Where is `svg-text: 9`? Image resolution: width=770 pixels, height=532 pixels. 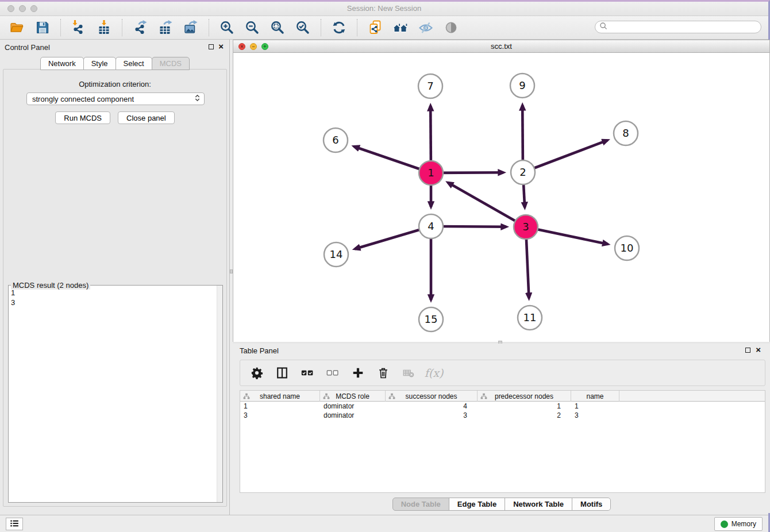 svg-text: 9 is located at coordinates (522, 85).